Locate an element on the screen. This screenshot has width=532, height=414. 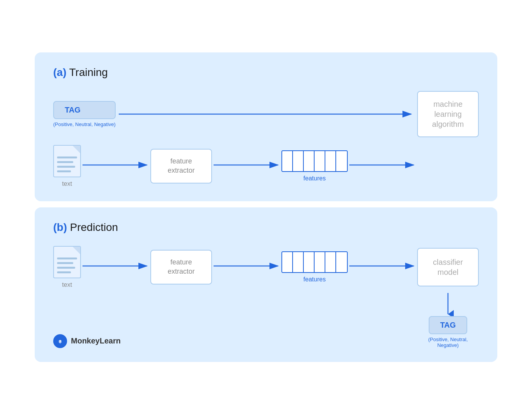
brand-name: MonkeyLearn is located at coordinates (96, 341).